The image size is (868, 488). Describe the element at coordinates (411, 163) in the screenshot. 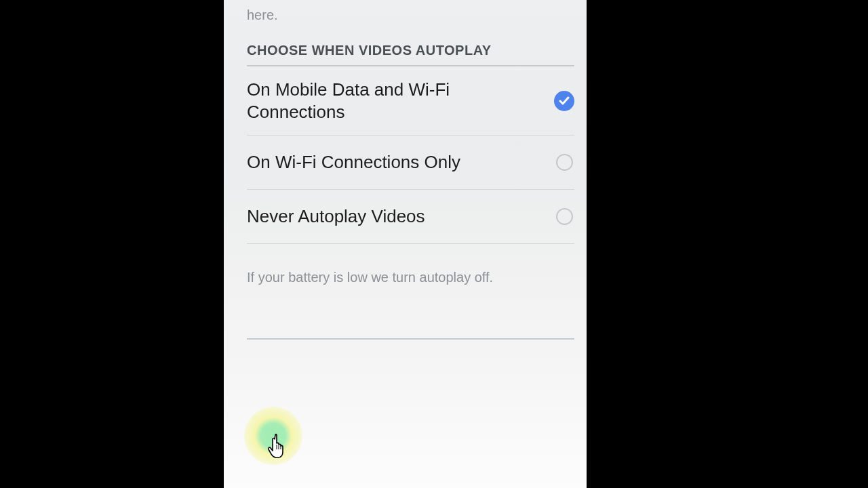

I see `option-wifi-only: On Wi-Fi Connections Only` at that location.